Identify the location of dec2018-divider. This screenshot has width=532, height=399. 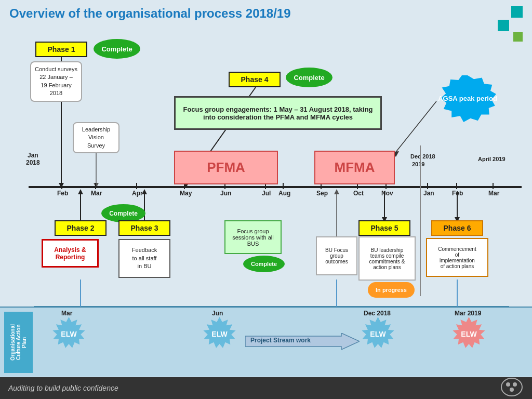
(420, 221).